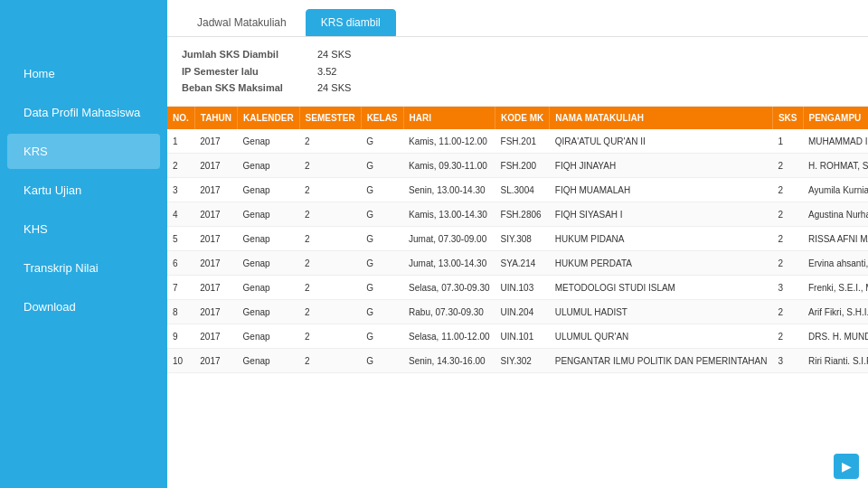 This screenshot has height=488, width=868. Describe the element at coordinates (662, 117) in the screenshot. I see `col-nama: NAMA MATAKULIAH` at that location.